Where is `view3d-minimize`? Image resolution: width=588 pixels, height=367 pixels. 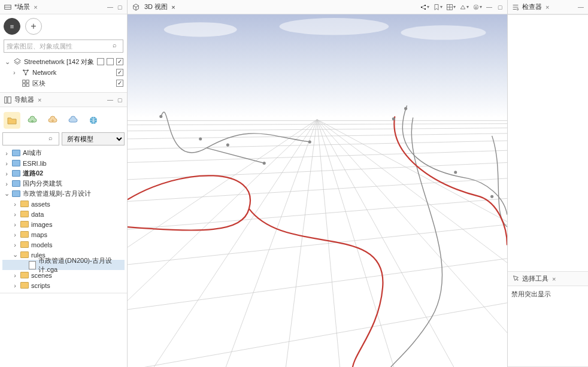
view3d-minimize is located at coordinates (489, 7).